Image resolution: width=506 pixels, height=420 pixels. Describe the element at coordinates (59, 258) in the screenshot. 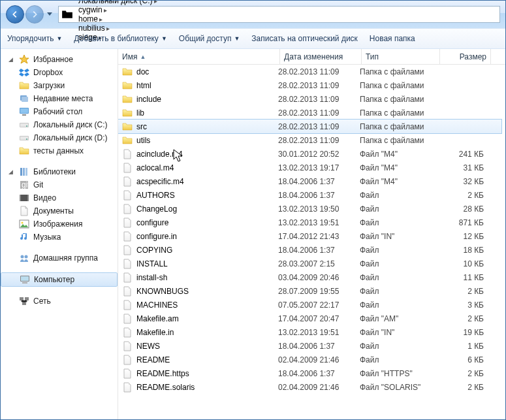

I see `sidebar-group: Домашняя группа` at that location.